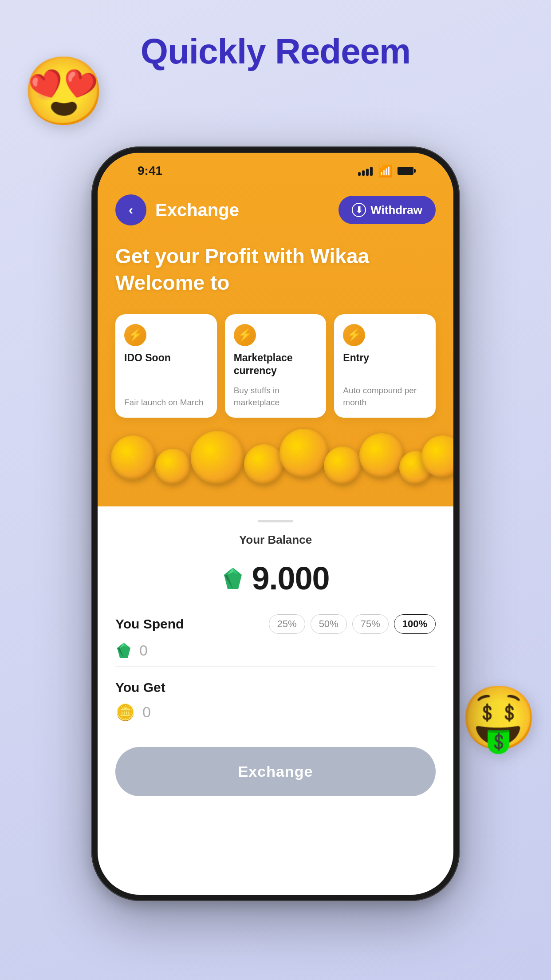  I want to click on back-button: ‹, so click(131, 210).